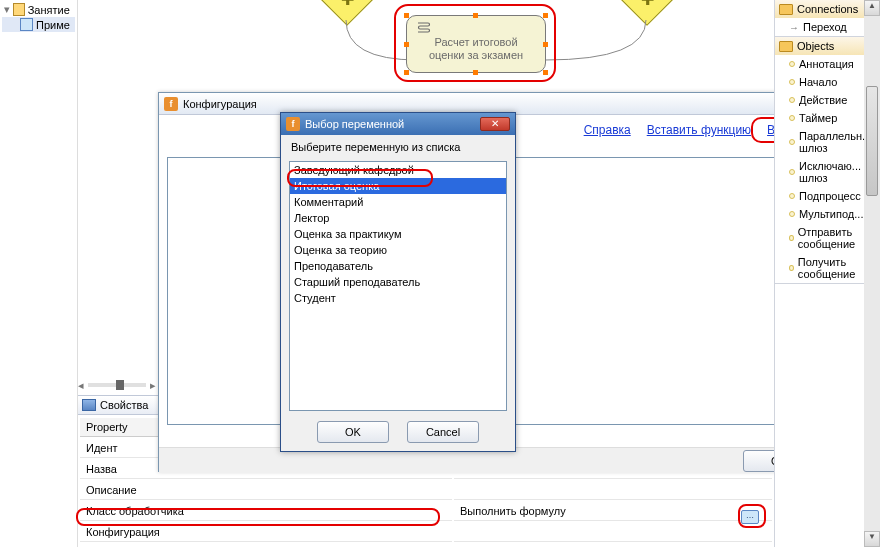 The width and height of the screenshot is (880, 547). Describe the element at coordinates (398, 298) in the screenshot. I see `list-item: Студент` at that location.